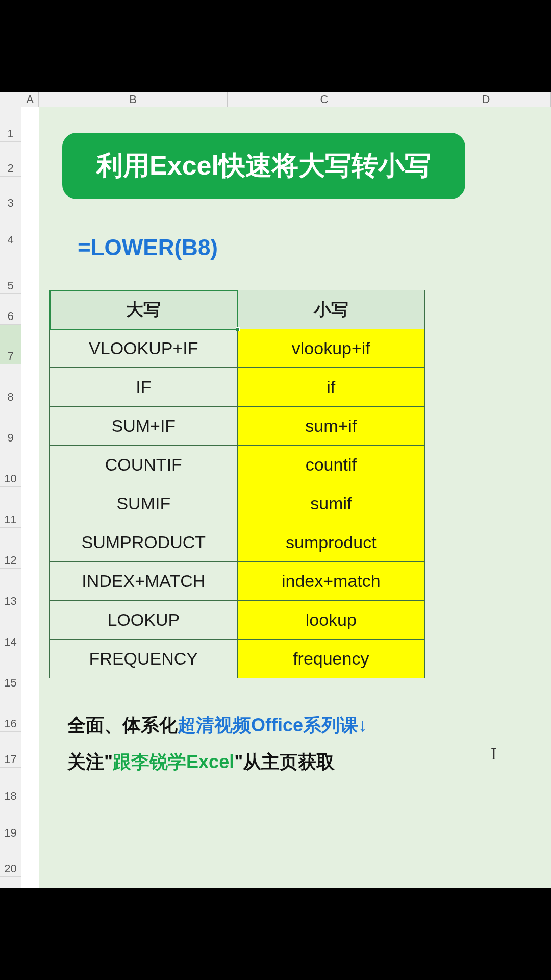 Image resolution: width=551 pixels, height=980 pixels. I want to click on row-header-3: 3, so click(11, 194).